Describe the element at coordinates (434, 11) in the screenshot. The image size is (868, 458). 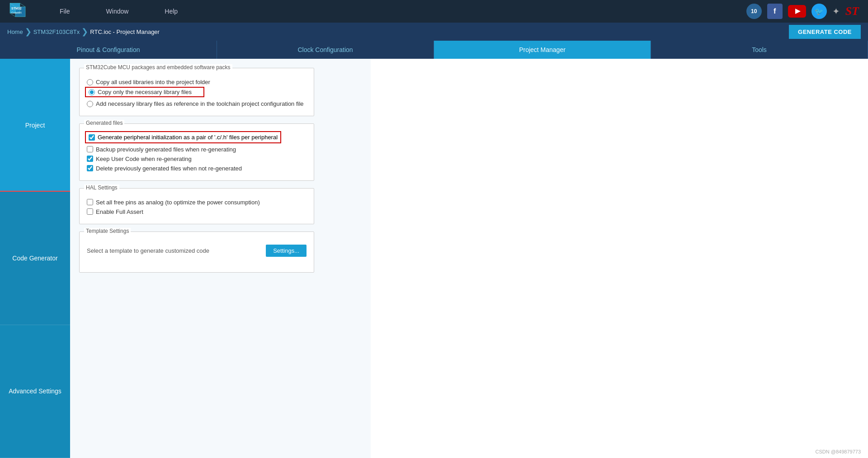
I see `top-bar: STM32 CubeMX File Window Help 10 f 🐦 ✦ S…` at that location.